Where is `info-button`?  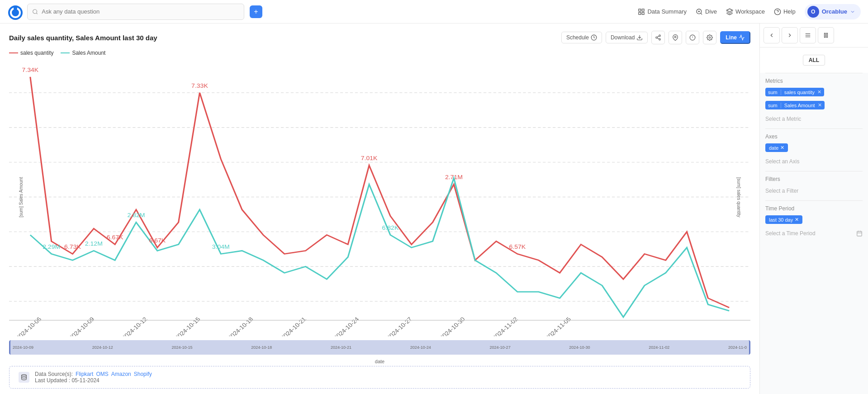 info-button is located at coordinates (693, 38).